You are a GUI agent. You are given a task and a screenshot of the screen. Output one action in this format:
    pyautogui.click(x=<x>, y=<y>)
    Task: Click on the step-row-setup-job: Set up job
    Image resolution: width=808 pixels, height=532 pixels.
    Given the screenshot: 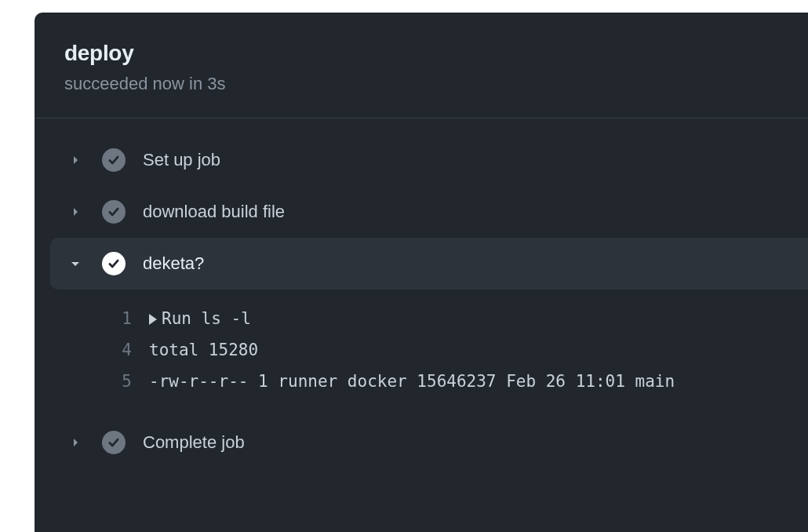 What is the action you would take?
    pyautogui.click(x=421, y=160)
    